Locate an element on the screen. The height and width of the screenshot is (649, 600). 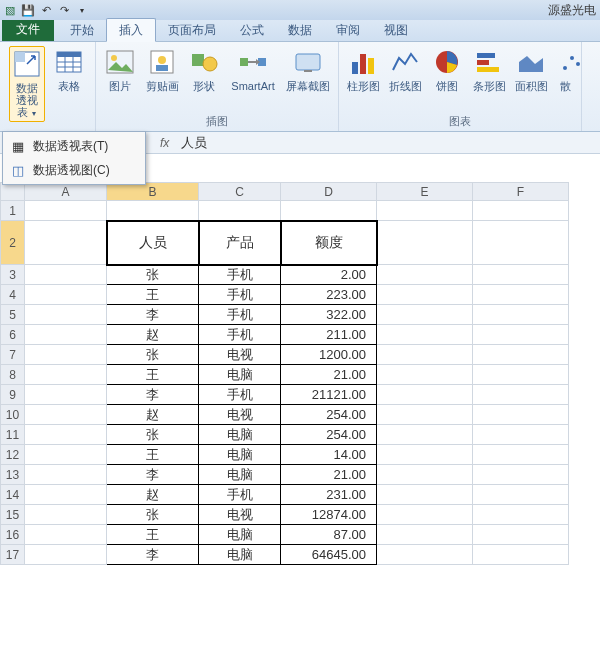
cell-amount: 231.00 is located at coordinates (329, 495).